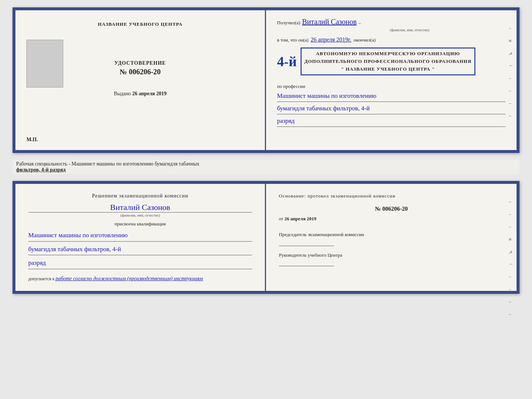 The width and height of the screenshot is (532, 399). What do you see at coordinates (140, 63) in the screenshot?
I see `cert-label: УДОСТОВЕРЕНИЕ` at bounding box center [140, 63].